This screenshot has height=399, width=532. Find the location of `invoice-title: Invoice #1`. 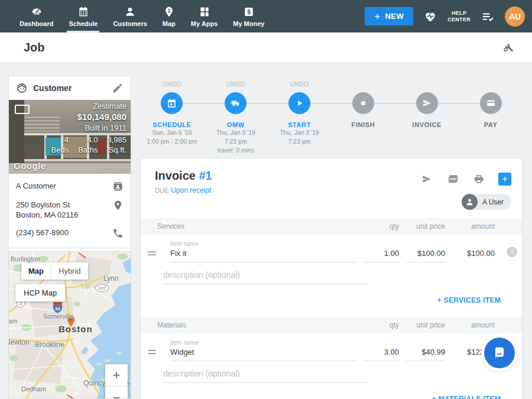

invoice-title: Invoice #1 is located at coordinates (183, 176).